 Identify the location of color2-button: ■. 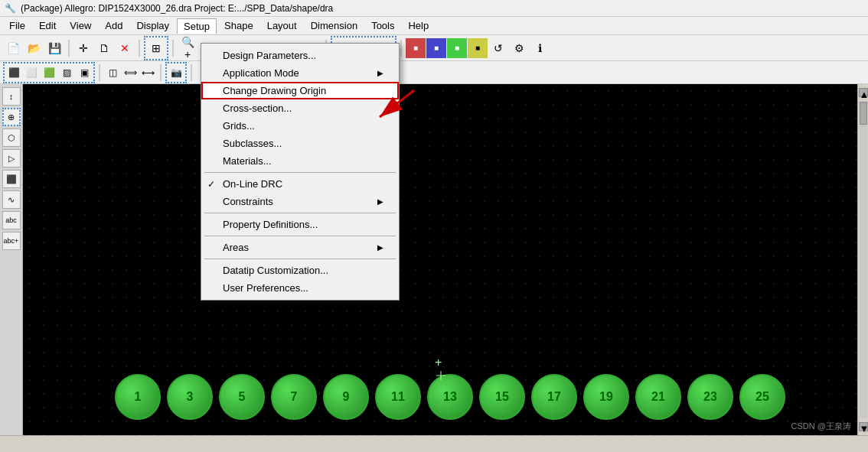
(436, 48).